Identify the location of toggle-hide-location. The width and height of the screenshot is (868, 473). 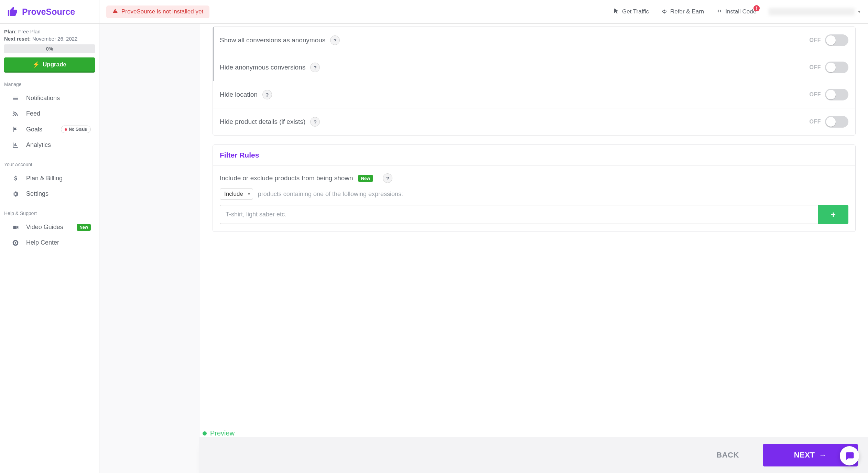
(837, 95).